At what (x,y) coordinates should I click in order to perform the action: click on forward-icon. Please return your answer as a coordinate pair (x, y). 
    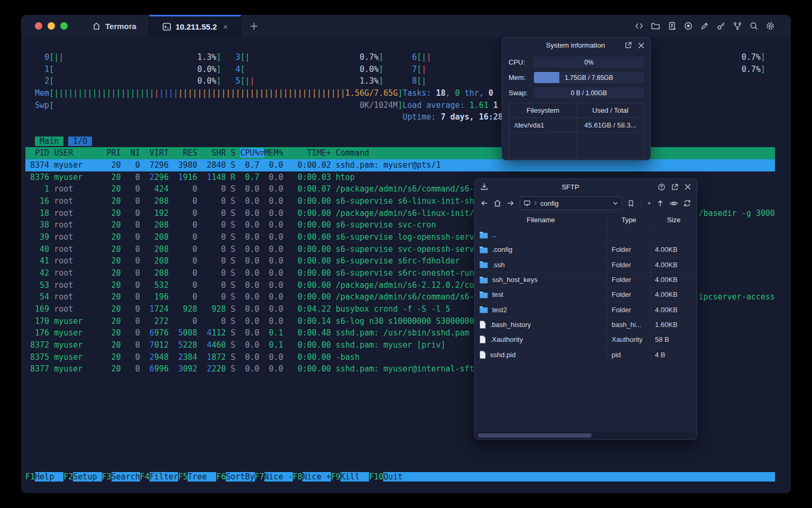
    Looking at the image, I should click on (511, 203).